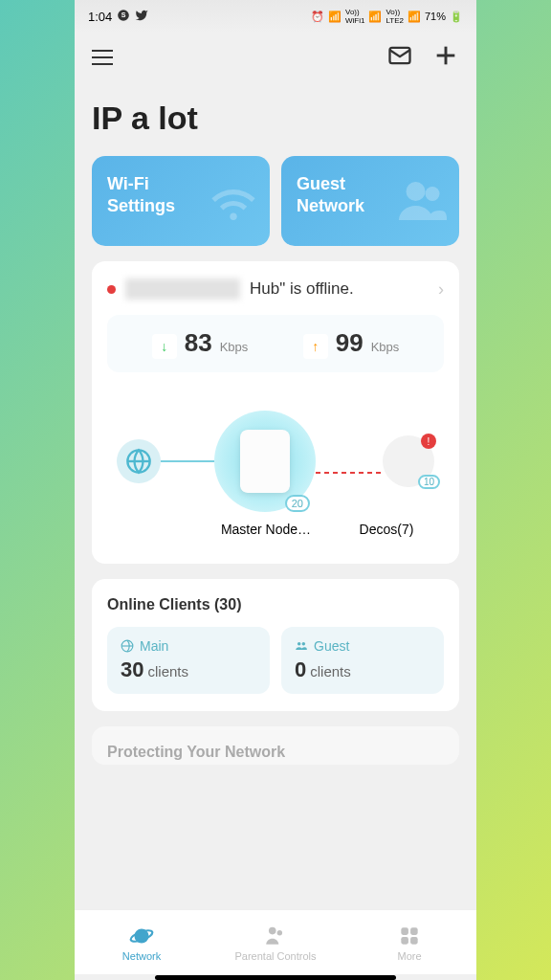  I want to click on nav-network: Network, so click(142, 942).